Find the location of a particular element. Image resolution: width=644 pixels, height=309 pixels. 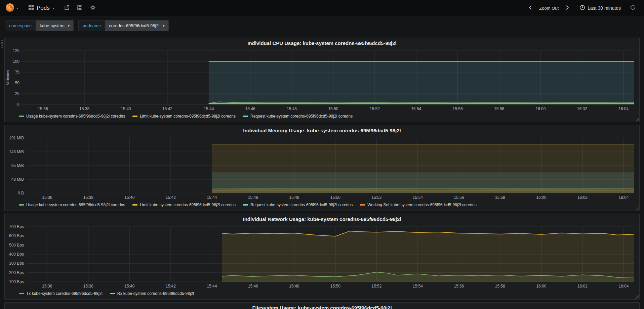

time-forward-button is located at coordinates (567, 8).